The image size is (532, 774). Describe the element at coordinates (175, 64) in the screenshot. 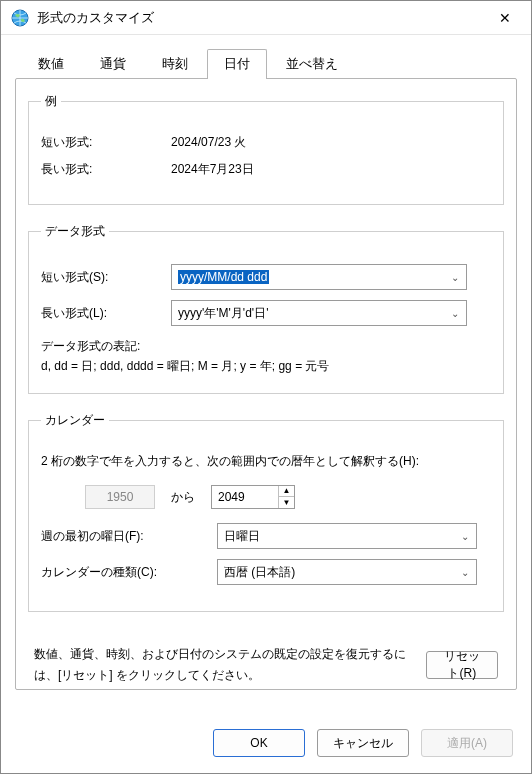

I see `tab-time: 時刻` at that location.